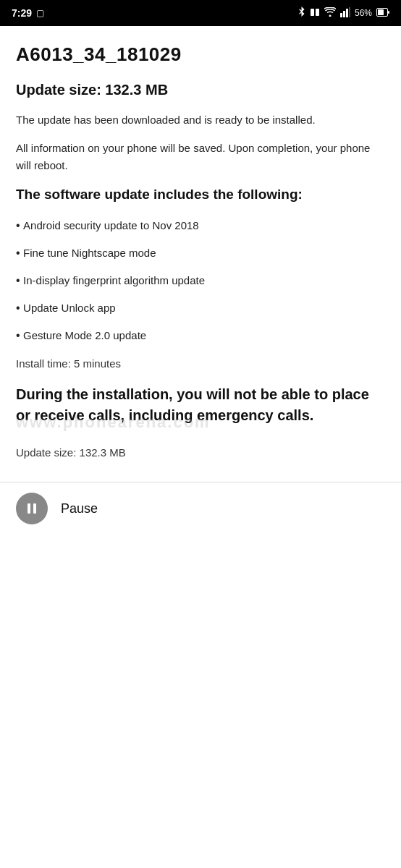  Describe the element at coordinates (200, 363) in the screenshot. I see `install-time: Install time: 5 minutes` at that location.